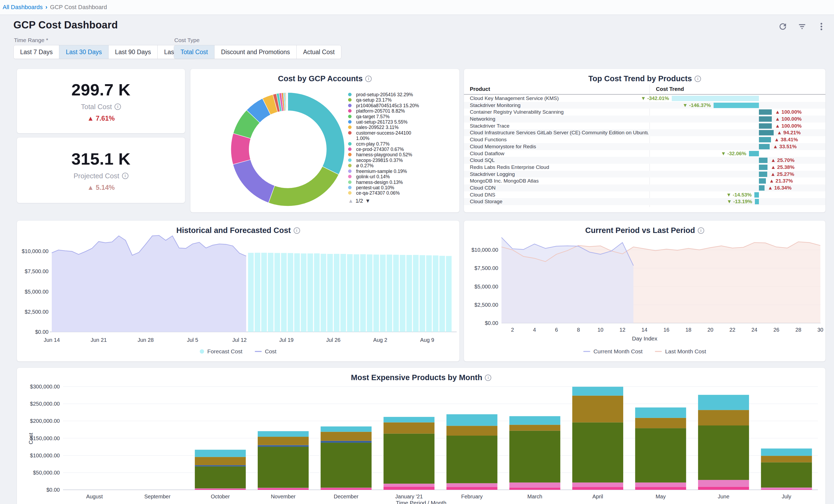 The width and height of the screenshot is (834, 504). I want to click on donut-legend-item: ø 0.27%, so click(383, 166).